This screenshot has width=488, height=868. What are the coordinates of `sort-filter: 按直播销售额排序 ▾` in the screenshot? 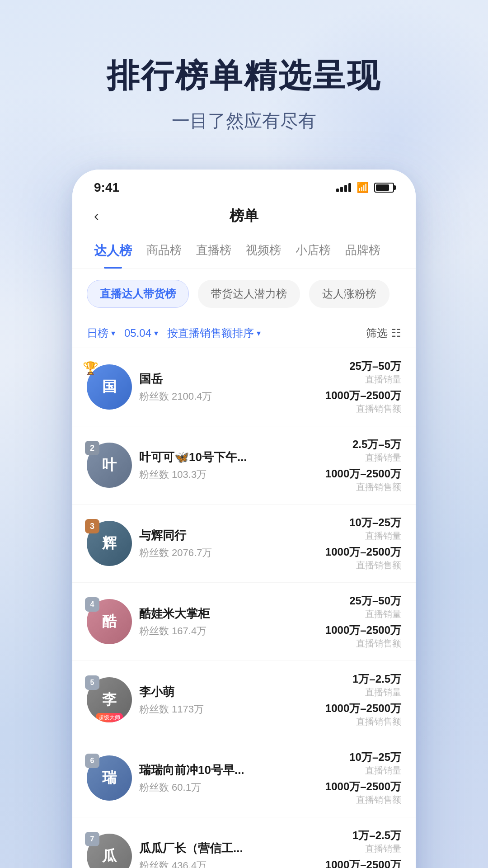 It's located at (214, 333).